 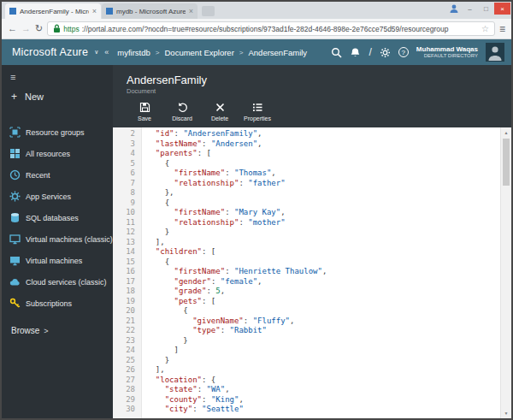 I want to click on maximize-button: □, so click(x=486, y=9).